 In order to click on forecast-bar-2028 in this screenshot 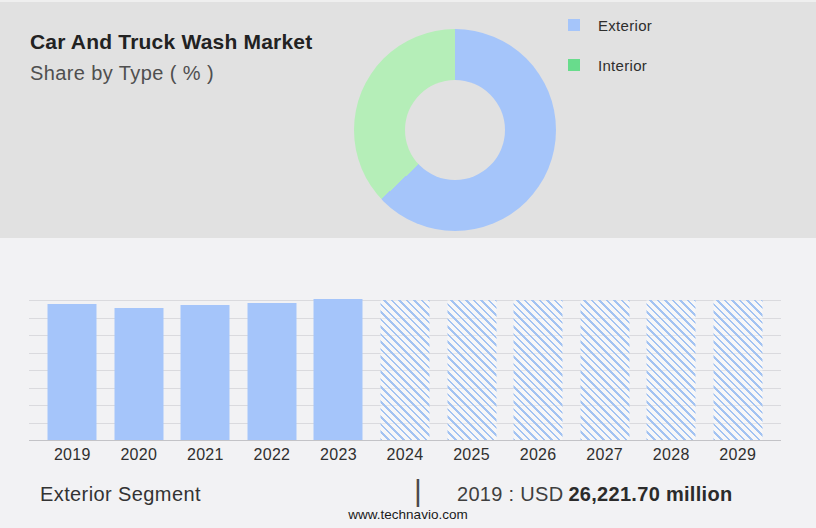, I will do `click(672, 370)`.